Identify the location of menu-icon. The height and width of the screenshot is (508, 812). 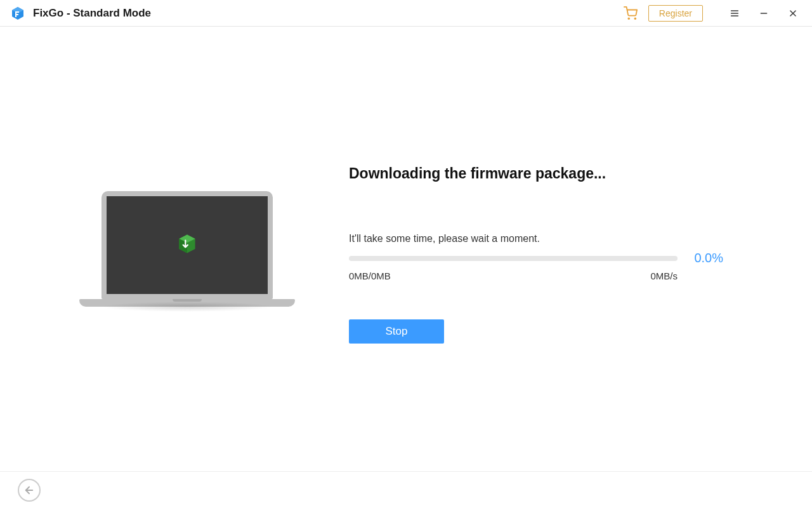
(735, 13).